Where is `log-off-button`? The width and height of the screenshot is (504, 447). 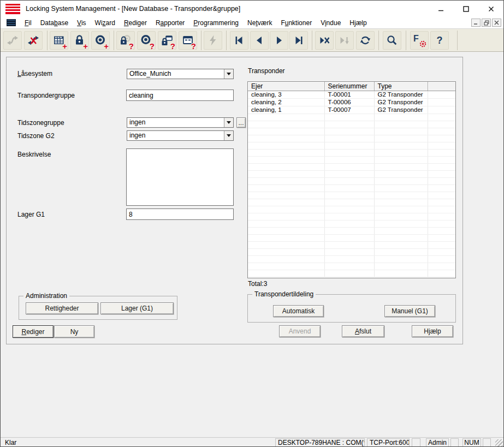 log-off-button is located at coordinates (33, 40).